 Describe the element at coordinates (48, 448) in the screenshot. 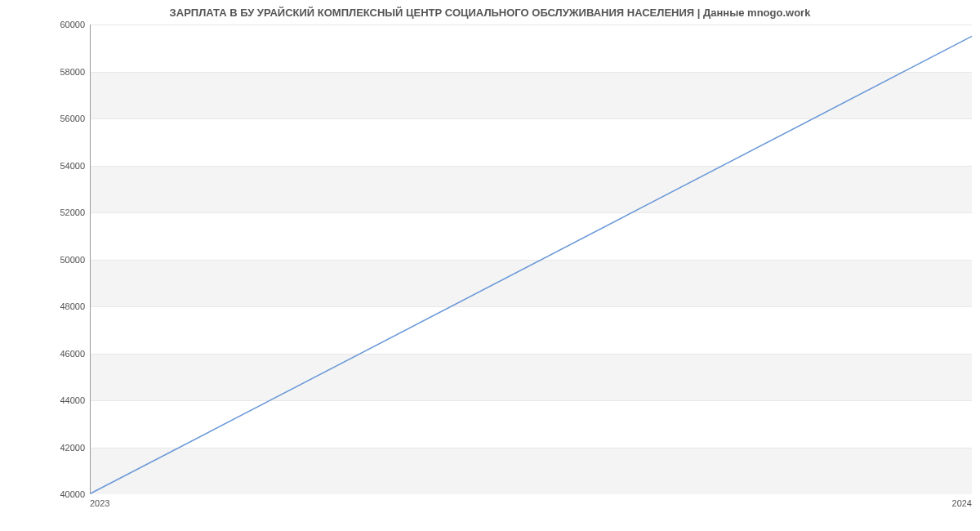

I see `y-tick-label: 42000` at that location.